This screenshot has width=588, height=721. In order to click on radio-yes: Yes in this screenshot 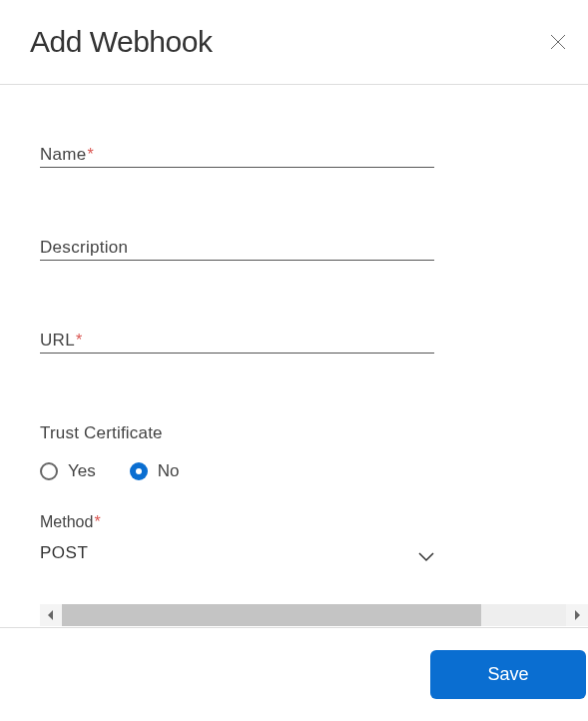, I will do `click(68, 471)`.